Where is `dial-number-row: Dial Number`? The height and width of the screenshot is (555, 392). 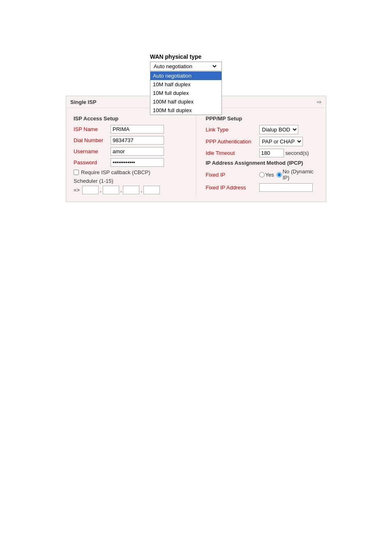
dial-number-row: Dial Number is located at coordinates (130, 140).